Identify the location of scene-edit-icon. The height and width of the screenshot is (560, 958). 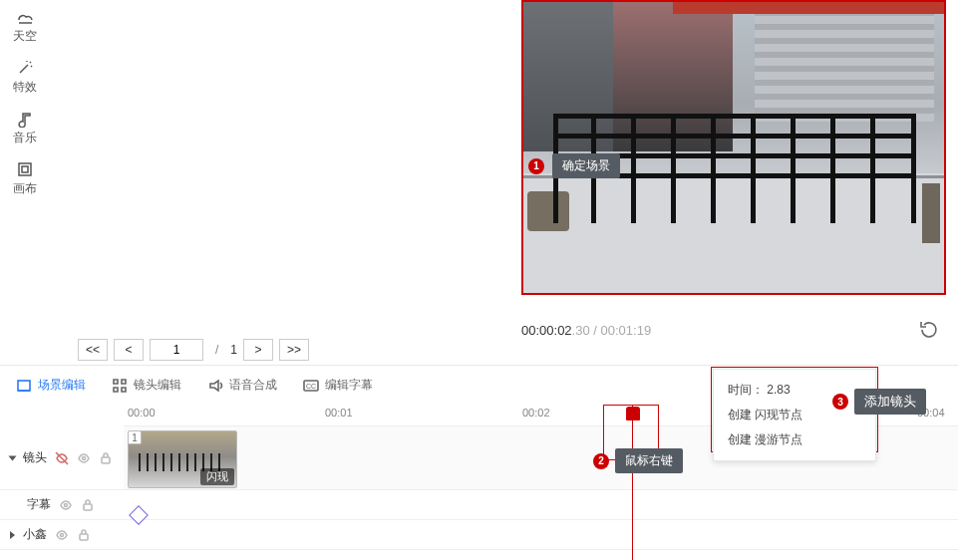
(24, 386).